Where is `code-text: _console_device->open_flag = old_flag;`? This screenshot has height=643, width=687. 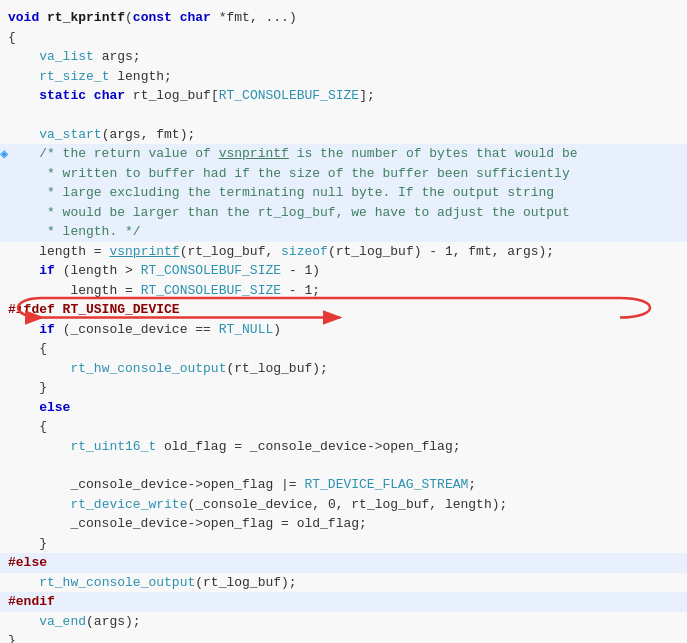
code-text: _console_device->open_flag = old_flag; is located at coordinates (344, 524).